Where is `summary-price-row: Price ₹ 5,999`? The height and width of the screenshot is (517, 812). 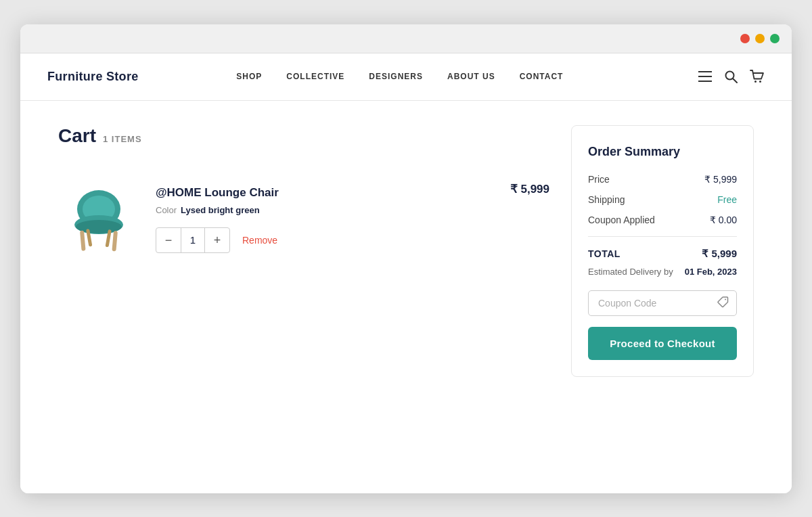 summary-price-row: Price ₹ 5,999 is located at coordinates (662, 179).